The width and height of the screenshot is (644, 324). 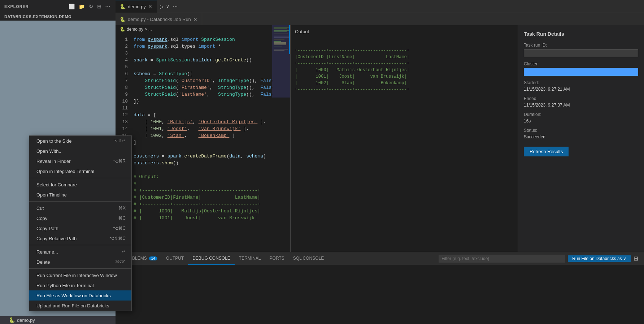 I want to click on run-file-databricks-btn: Run File on Databricks as ∨, so click(x=599, y=259).